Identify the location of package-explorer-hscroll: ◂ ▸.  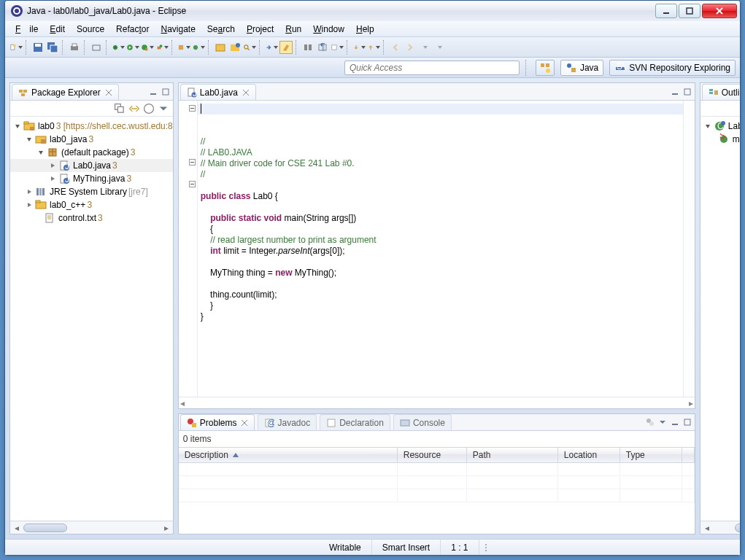
(92, 527).